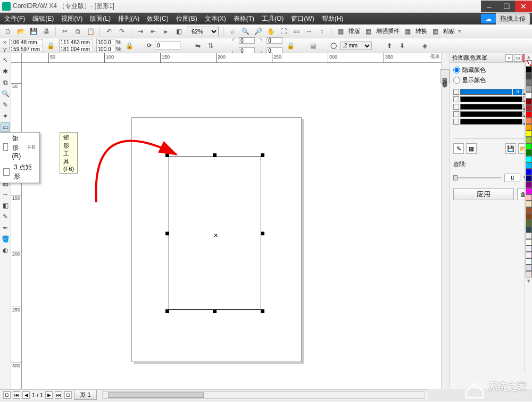  I want to click on save-icon: 💾, so click(34, 31).